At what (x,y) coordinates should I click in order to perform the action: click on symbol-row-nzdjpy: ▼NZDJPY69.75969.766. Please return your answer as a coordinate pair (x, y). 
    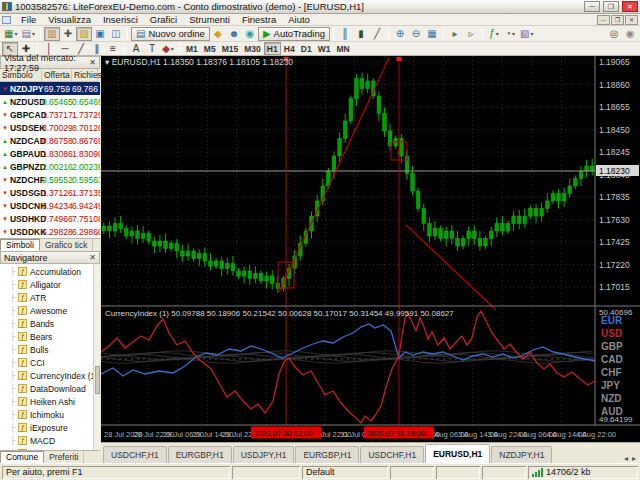
    Looking at the image, I should click on (50, 88).